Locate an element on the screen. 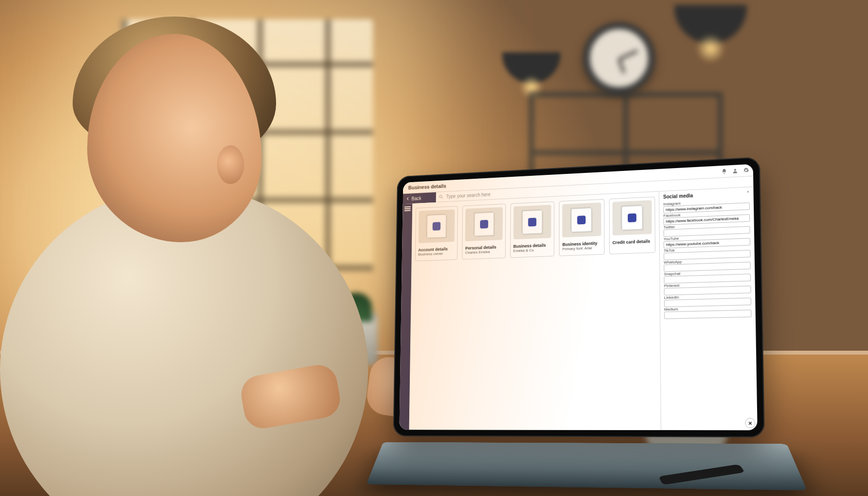  card-meta: Credit card details is located at coordinates (632, 243).